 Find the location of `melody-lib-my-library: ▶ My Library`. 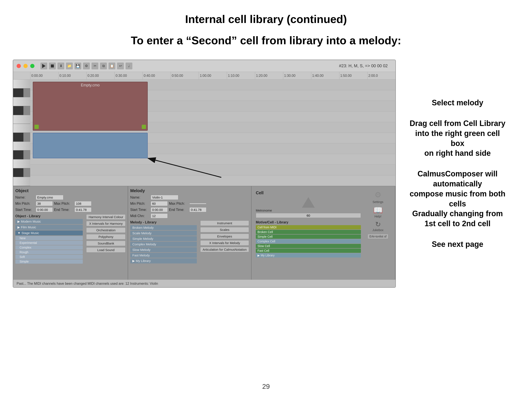

melody-lib-my-library: ▶ My Library is located at coordinates (164, 261).